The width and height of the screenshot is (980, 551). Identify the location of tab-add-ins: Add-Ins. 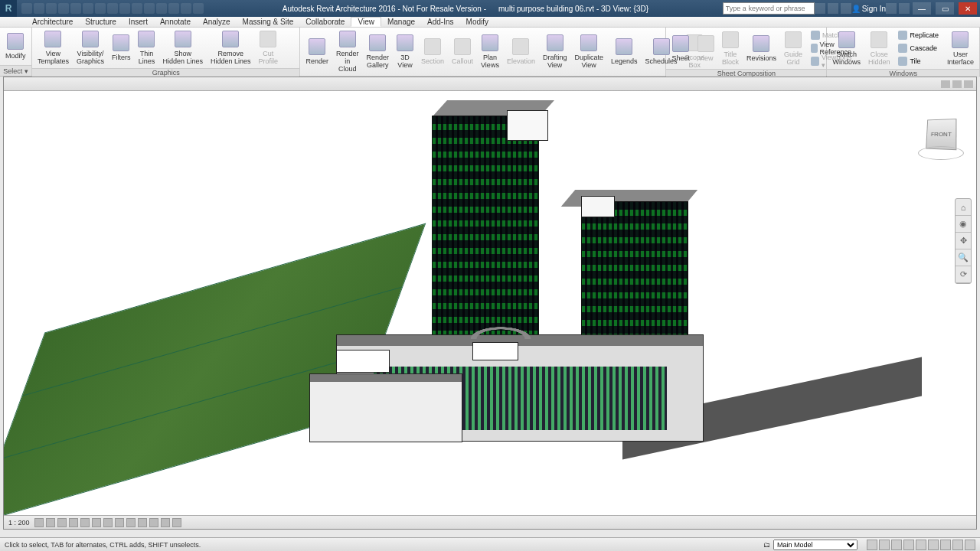
(440, 21).